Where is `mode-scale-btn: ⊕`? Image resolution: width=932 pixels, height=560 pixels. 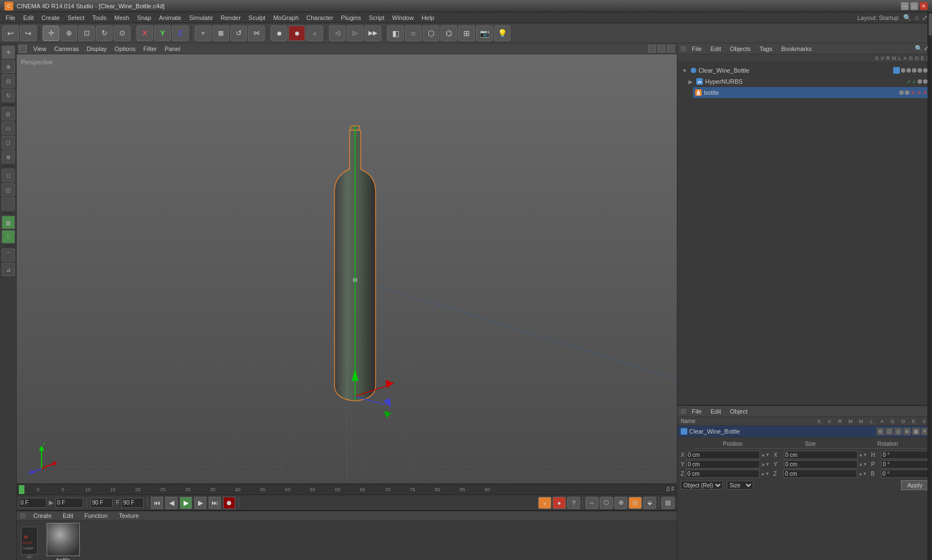 mode-scale-btn: ⊕ is located at coordinates (621, 503).